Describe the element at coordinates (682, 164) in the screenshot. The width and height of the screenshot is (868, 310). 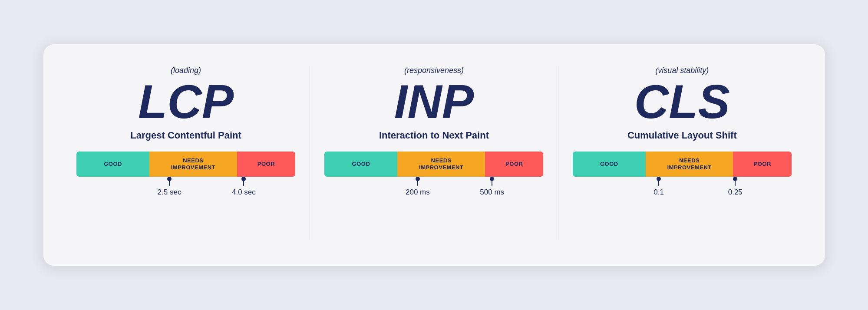
I see `cls-bar: GOOD NEEDSIMPROVEMENT POOR` at that location.